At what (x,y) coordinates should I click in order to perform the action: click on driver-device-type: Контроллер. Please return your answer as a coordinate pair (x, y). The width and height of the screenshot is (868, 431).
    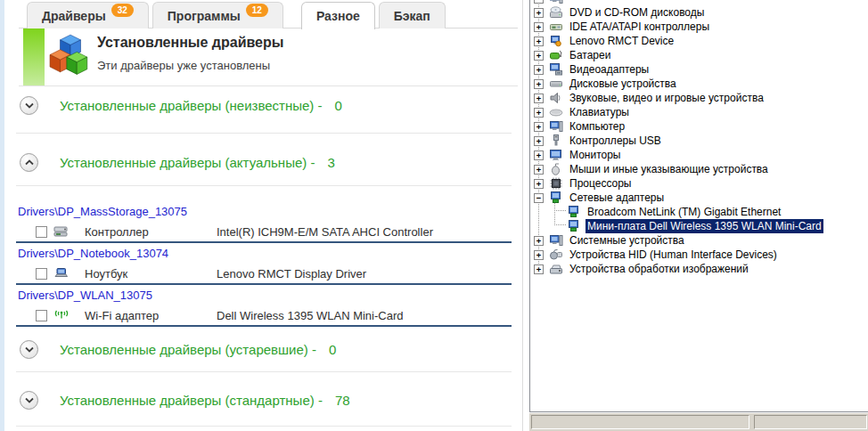
    Looking at the image, I should click on (151, 232).